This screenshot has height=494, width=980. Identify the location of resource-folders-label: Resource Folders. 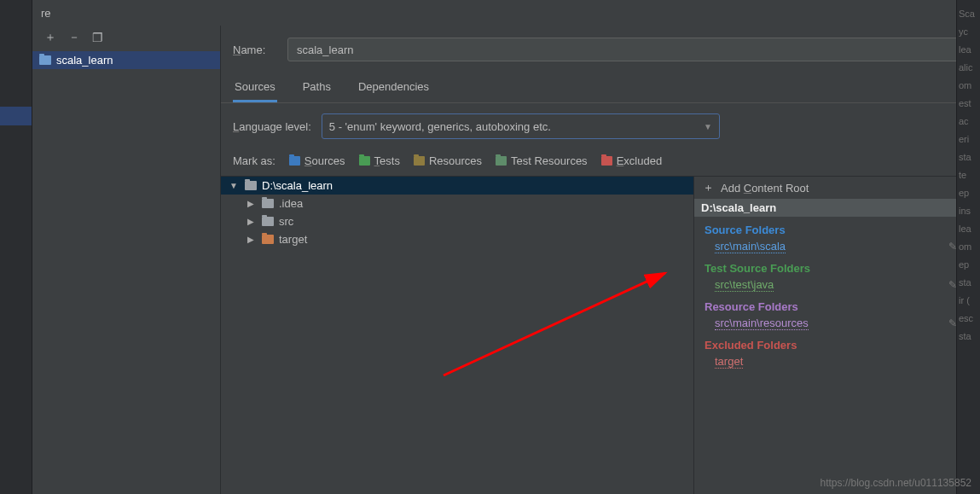
(838, 304).